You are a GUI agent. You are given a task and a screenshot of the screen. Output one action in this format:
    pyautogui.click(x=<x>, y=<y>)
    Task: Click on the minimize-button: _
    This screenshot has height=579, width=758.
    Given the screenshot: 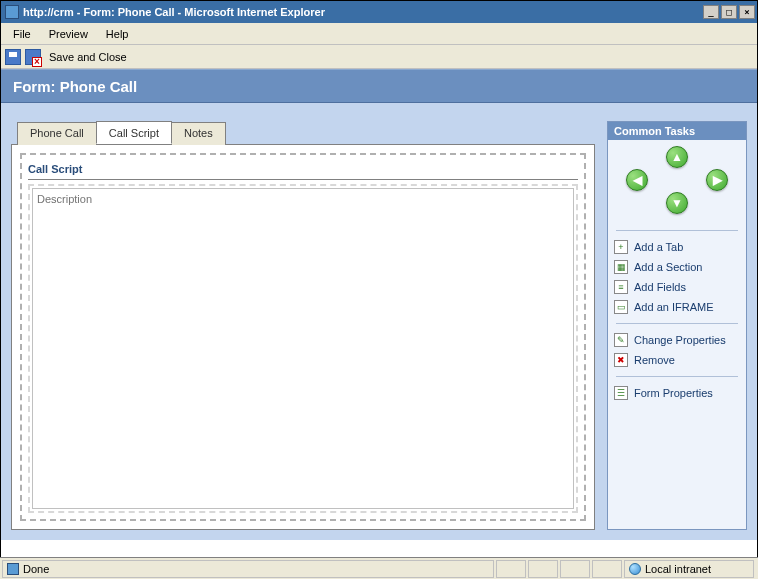 What is the action you would take?
    pyautogui.click(x=711, y=12)
    